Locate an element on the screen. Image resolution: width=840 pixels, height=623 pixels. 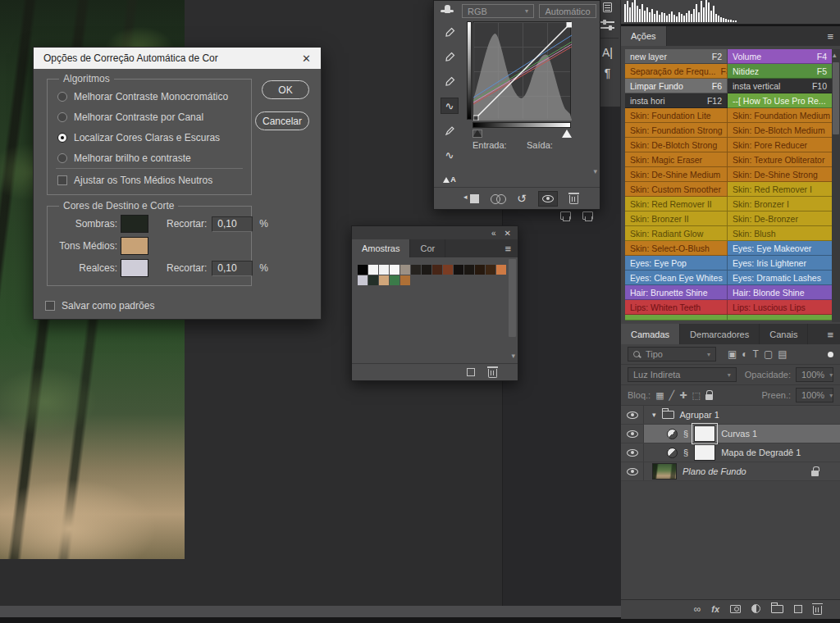
lock-move-icon: ✚ is located at coordinates (682, 395).